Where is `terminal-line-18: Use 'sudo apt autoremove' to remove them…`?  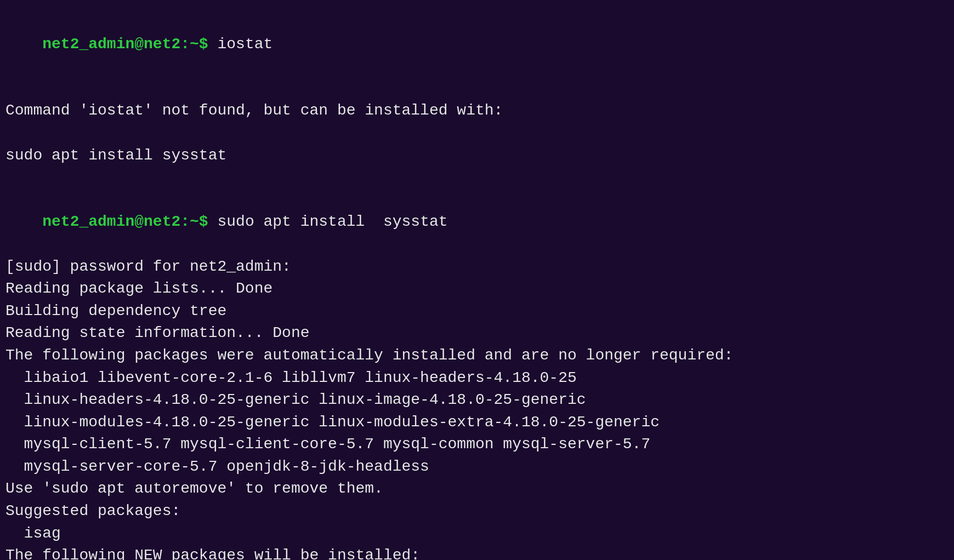
terminal-line-18: Use 'sudo apt autoremove' to remove them… is located at coordinates (477, 489).